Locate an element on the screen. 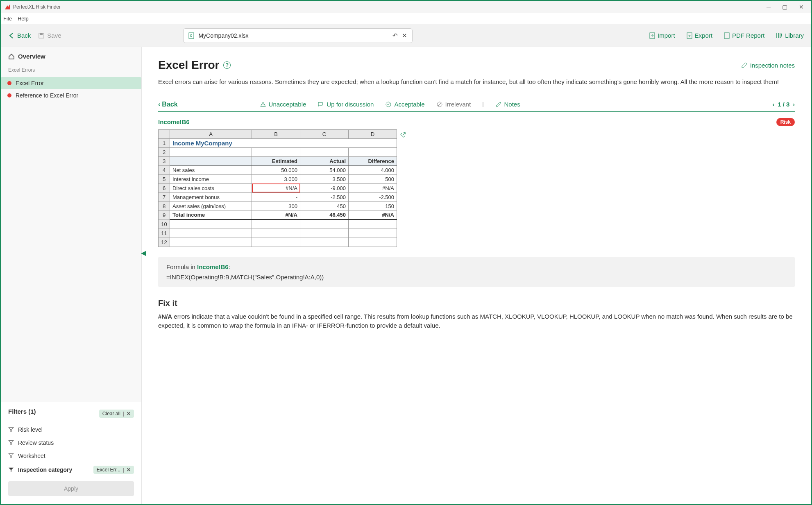  inspection-notes-button: Inspection notes is located at coordinates (768, 66).